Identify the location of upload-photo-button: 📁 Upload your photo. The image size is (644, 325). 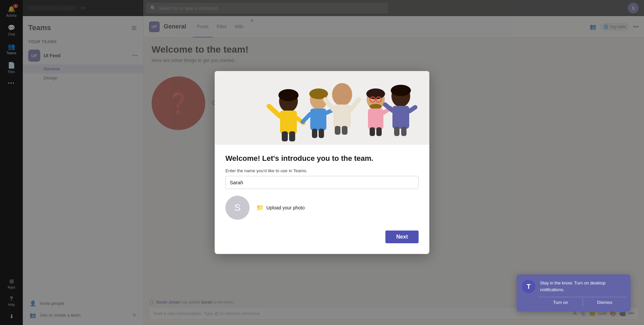
(280, 208).